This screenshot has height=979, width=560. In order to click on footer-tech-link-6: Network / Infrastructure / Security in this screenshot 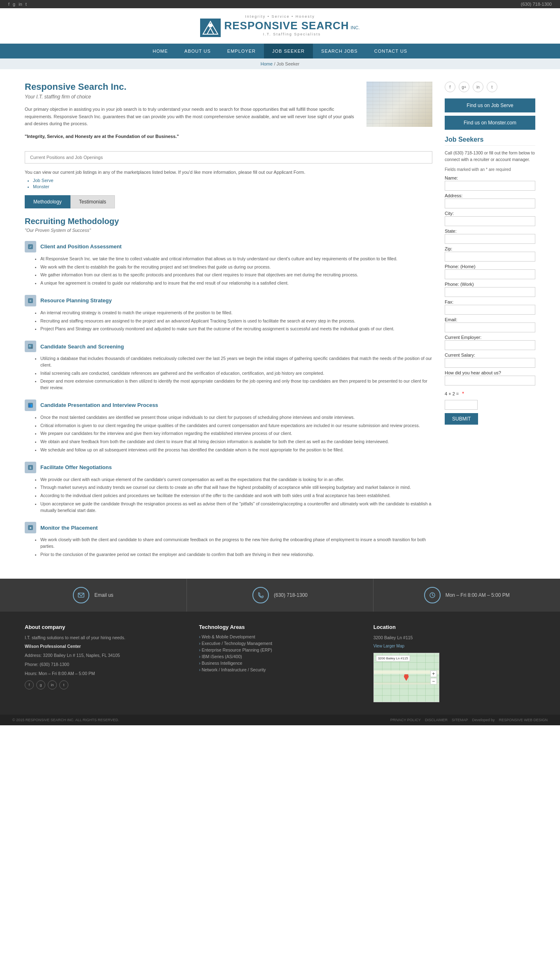, I will do `click(280, 670)`.